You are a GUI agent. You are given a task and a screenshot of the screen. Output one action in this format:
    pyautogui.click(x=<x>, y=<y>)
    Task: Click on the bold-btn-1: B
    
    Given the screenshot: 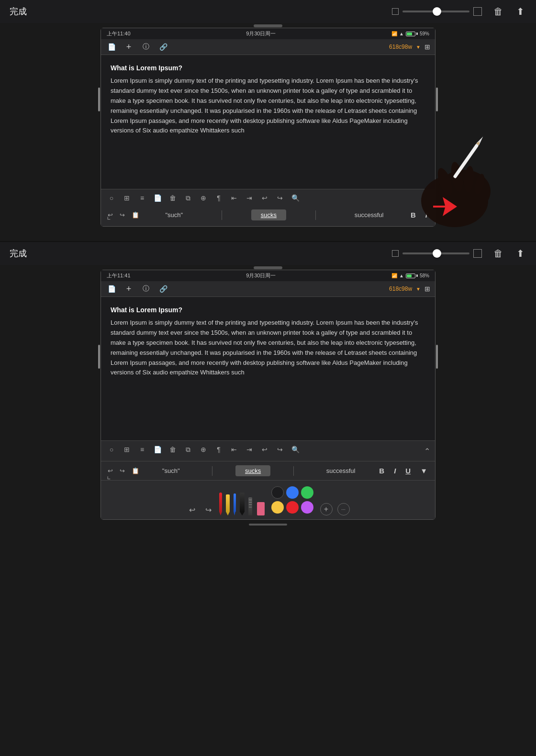 What is the action you would take?
    pyautogui.click(x=413, y=215)
    